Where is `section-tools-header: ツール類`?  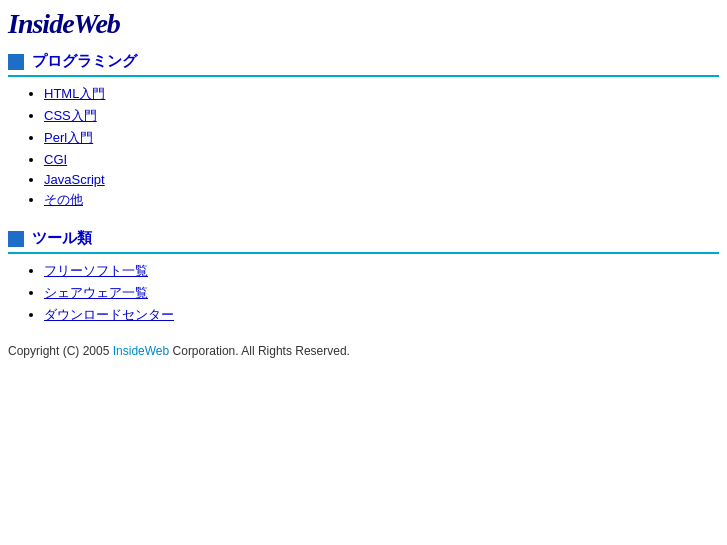 section-tools-header: ツール類 is located at coordinates (364, 242).